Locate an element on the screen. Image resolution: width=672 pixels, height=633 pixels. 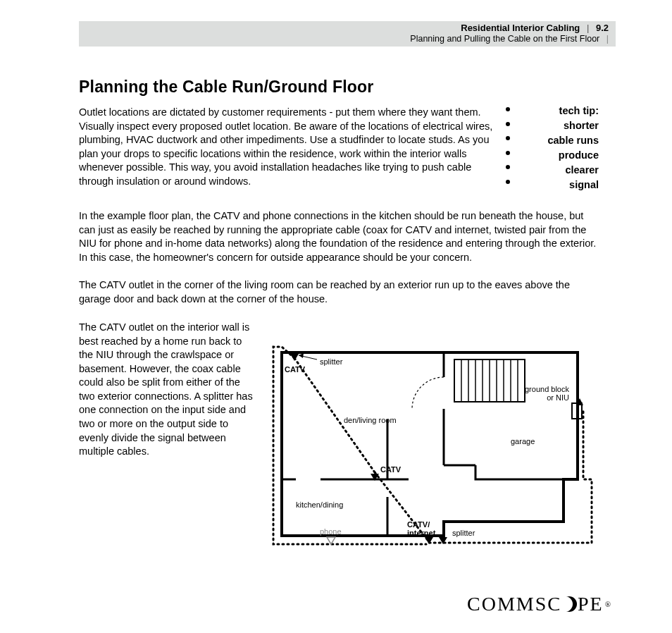
header-text: Residential Interior Cabling | 9.2 Plann… is located at coordinates (509, 34).